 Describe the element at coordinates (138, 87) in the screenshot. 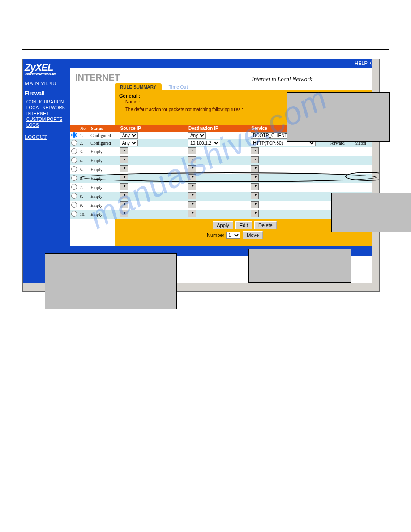

I see `tab-rule-summary: RULE SUMMARY` at that location.